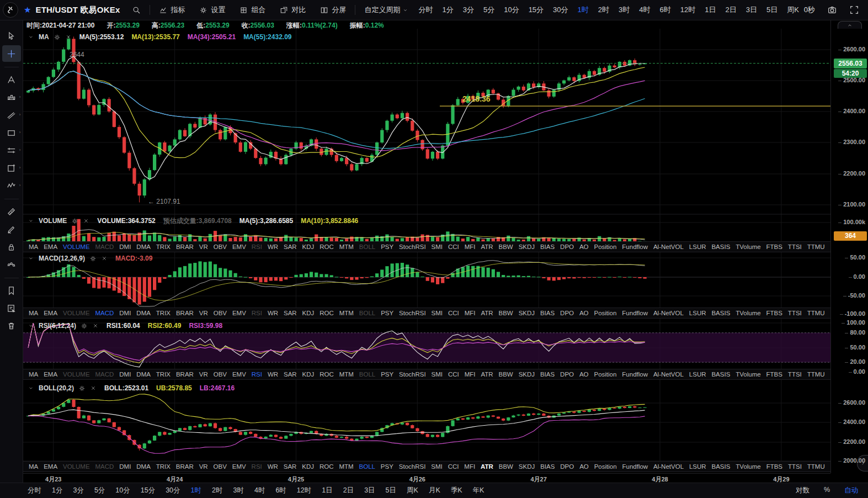  Describe the element at coordinates (136, 10) in the screenshot. I see `search-icon` at that location.